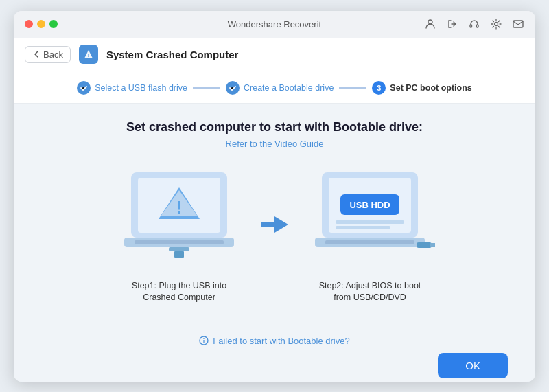 This screenshot has width=549, height=392. Describe the element at coordinates (379, 88) in the screenshot. I see `step-3-number: 3` at that location.